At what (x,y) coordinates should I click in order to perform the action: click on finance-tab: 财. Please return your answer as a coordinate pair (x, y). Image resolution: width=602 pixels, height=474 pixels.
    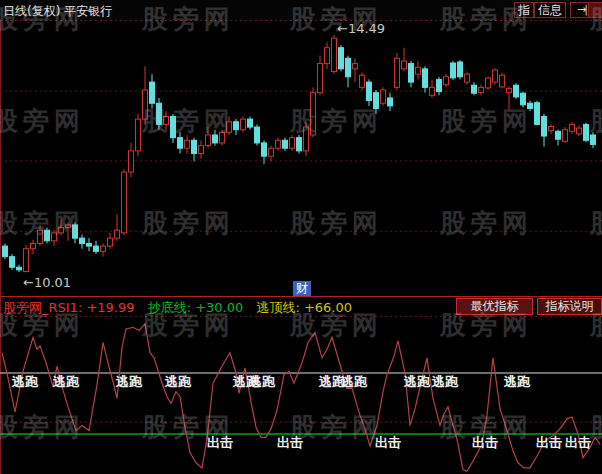
    Looking at the image, I should click on (302, 288).